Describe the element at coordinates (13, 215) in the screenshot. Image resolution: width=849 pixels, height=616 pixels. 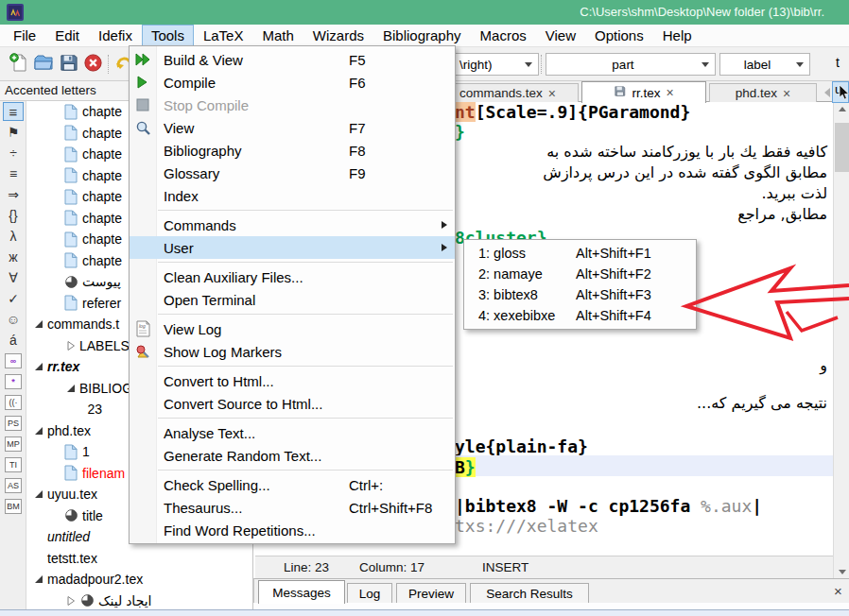
I see `symbols-tab-delimiters-icon: {}` at that location.